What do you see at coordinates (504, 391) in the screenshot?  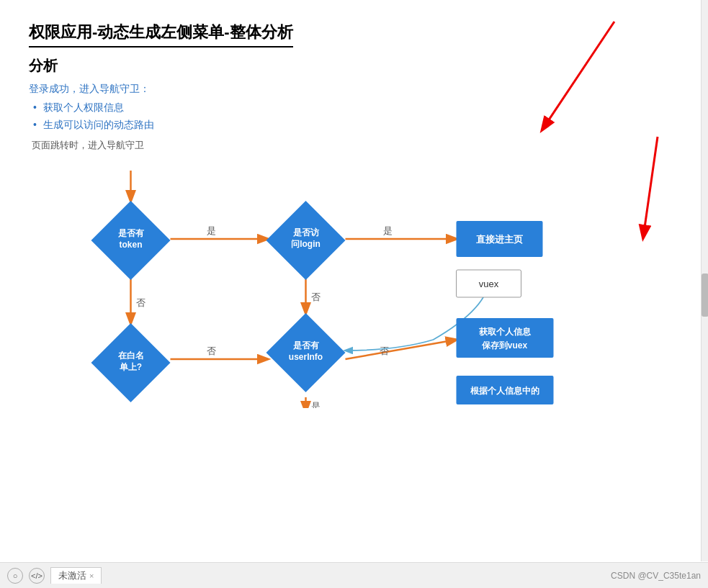 I see `svg-text: 根据个人信息中的` at bounding box center [504, 391].